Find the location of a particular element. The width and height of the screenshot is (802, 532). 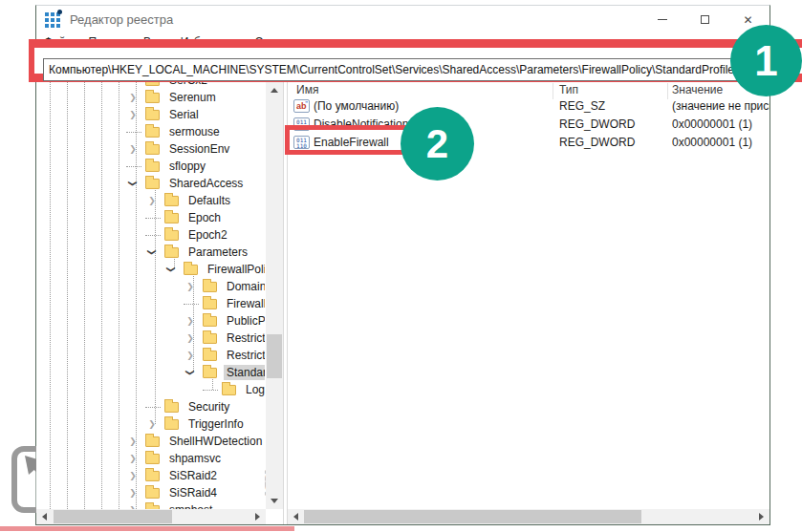

tree-item-domainprofile: DomainProfile is located at coordinates (151, 287).